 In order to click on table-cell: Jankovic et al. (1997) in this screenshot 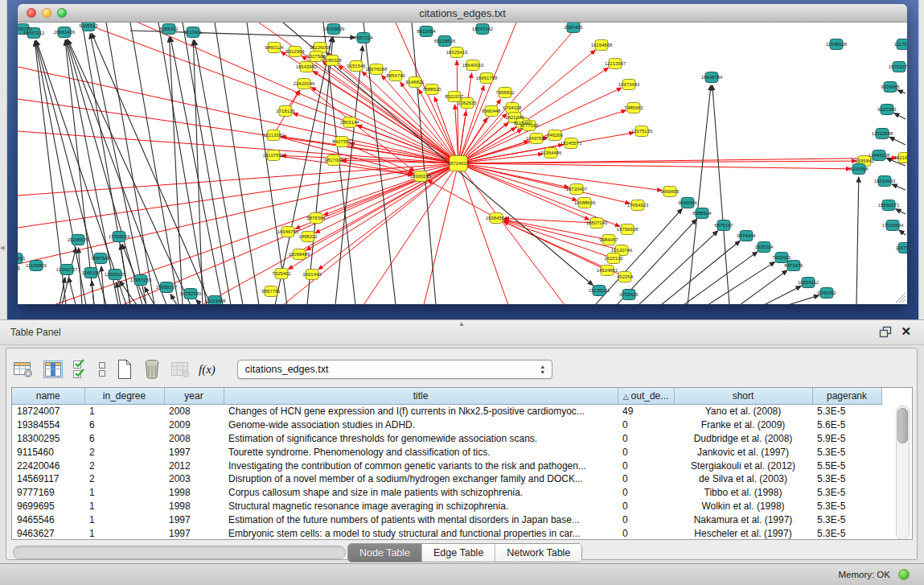, I will do `click(743, 452)`.